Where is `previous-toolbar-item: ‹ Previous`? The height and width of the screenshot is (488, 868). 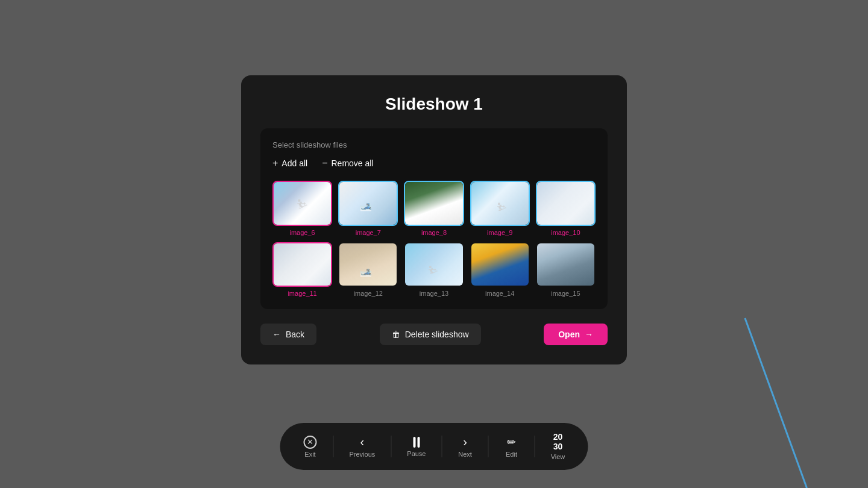 previous-toolbar-item: ‹ Previous is located at coordinates (363, 446).